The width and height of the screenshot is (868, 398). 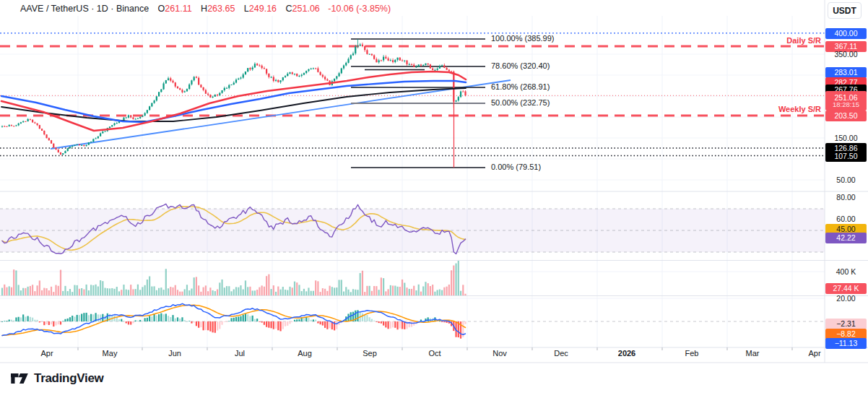 What do you see at coordinates (305, 353) in the screenshot?
I see `month-label-aug: Aug` at bounding box center [305, 353].